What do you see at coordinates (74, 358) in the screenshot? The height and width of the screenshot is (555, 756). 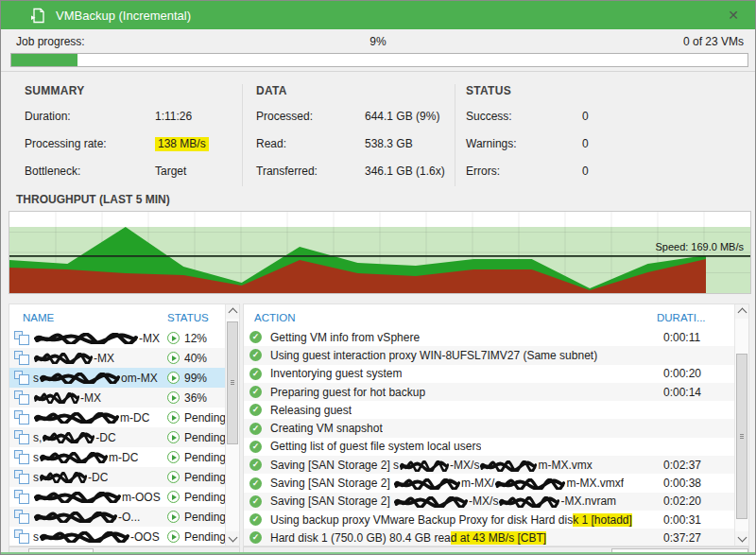 I see `vm-name: -MX` at bounding box center [74, 358].